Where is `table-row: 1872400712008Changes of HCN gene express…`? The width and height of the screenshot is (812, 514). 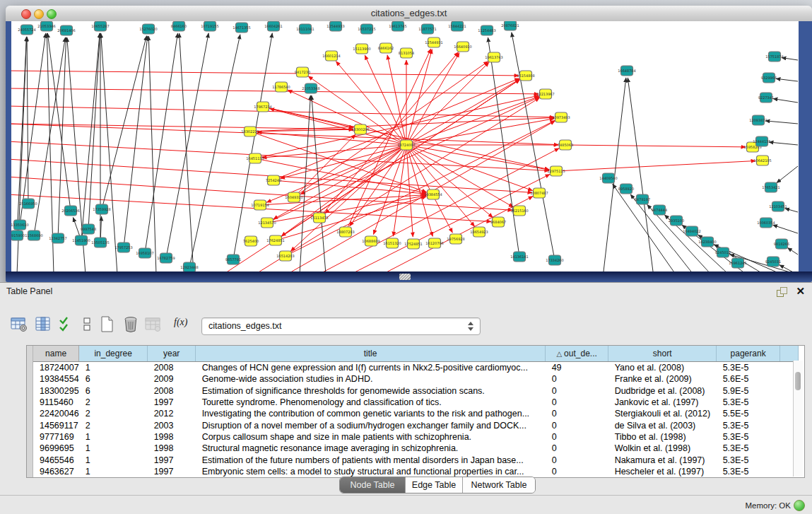
table-row: 1872400712008Changes of HCN gene express… is located at coordinates (416, 368).